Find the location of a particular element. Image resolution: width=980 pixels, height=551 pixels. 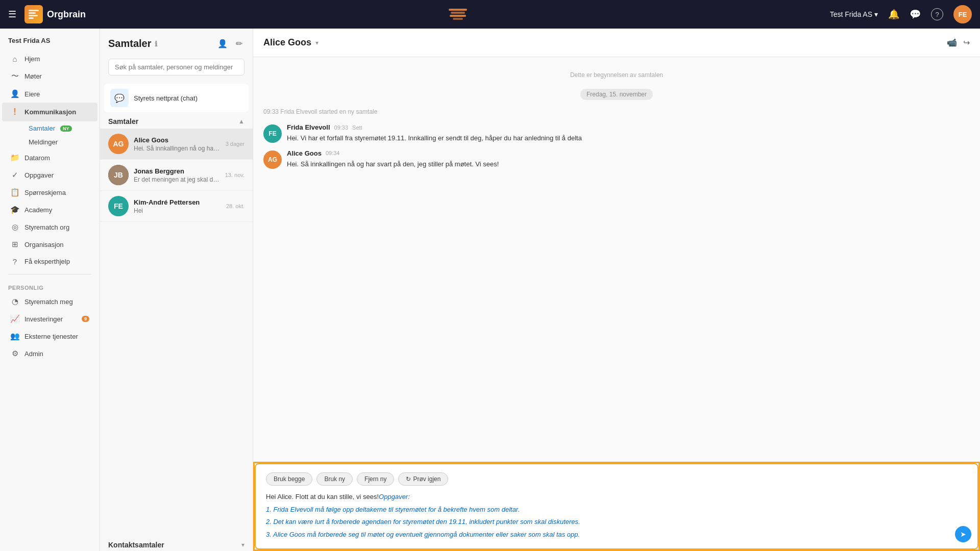

sidebar-sub-item-meldinger: Meldinger is located at coordinates (61, 142).